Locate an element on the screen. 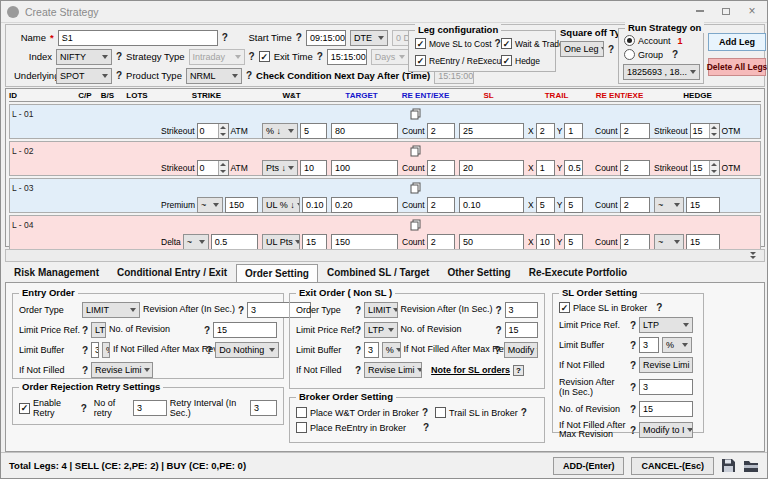  tab-other-setting: Other Setting is located at coordinates (478, 273).